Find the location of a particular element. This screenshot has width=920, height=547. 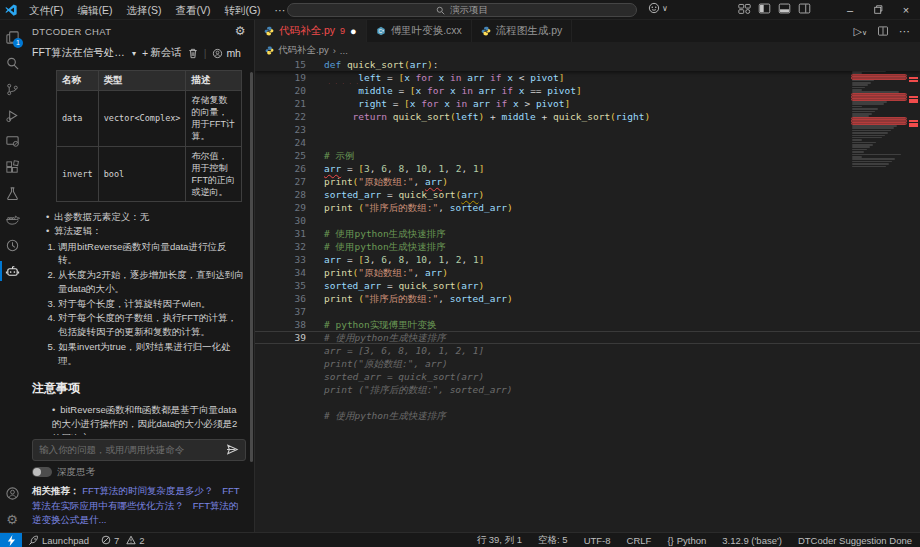

code-line: 22 return quick_sort(left) + middle + qu… is located at coordinates (588, 116).